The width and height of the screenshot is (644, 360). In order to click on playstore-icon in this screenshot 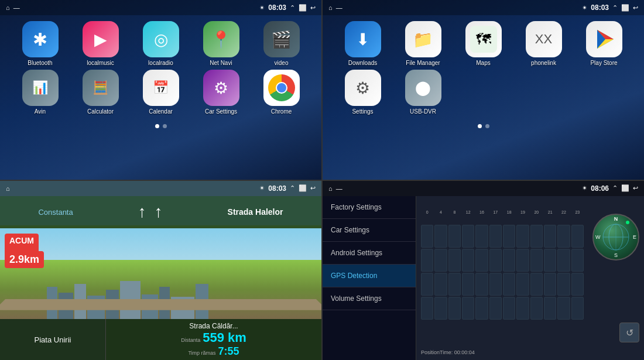, I will do `click(604, 39)`.